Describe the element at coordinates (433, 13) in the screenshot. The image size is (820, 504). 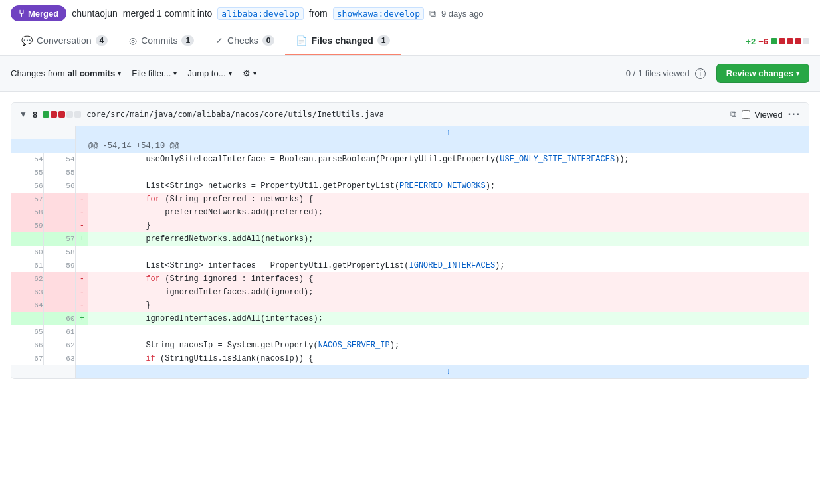
I see `copy-icon: ⧉` at that location.